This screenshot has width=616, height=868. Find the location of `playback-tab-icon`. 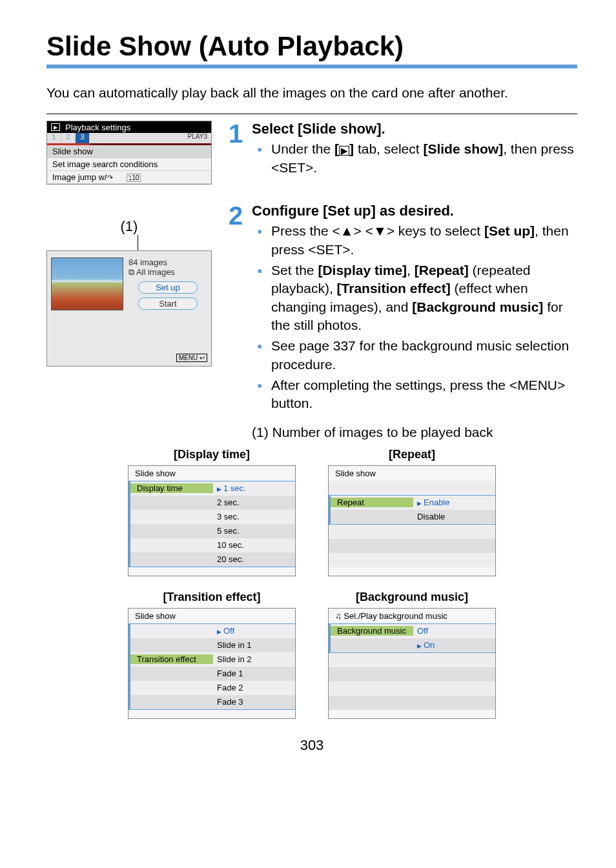

playback-tab-icon is located at coordinates (56, 127).